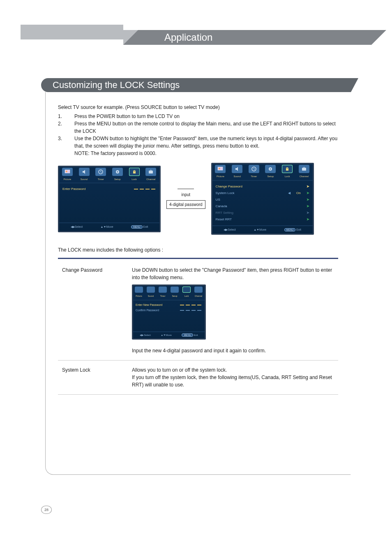  Describe the element at coordinates (89, 377) in the screenshot. I see `option-label: System Lock` at that location.